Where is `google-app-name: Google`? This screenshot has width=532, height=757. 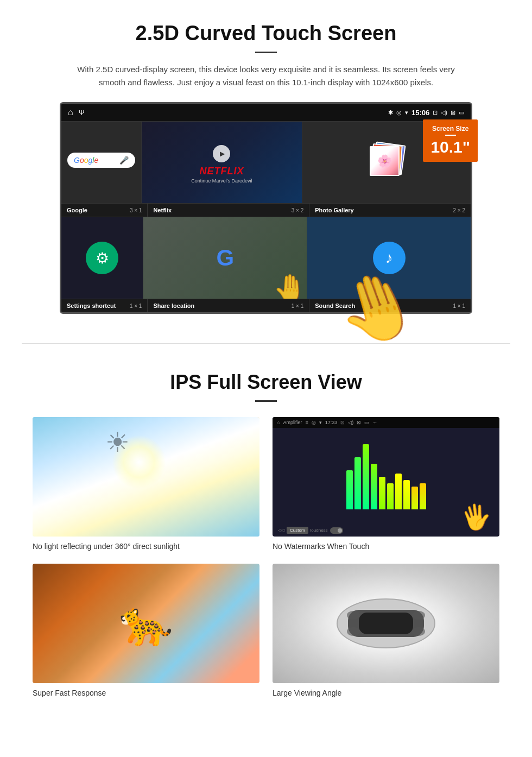 google-app-name: Google is located at coordinates (77, 210).